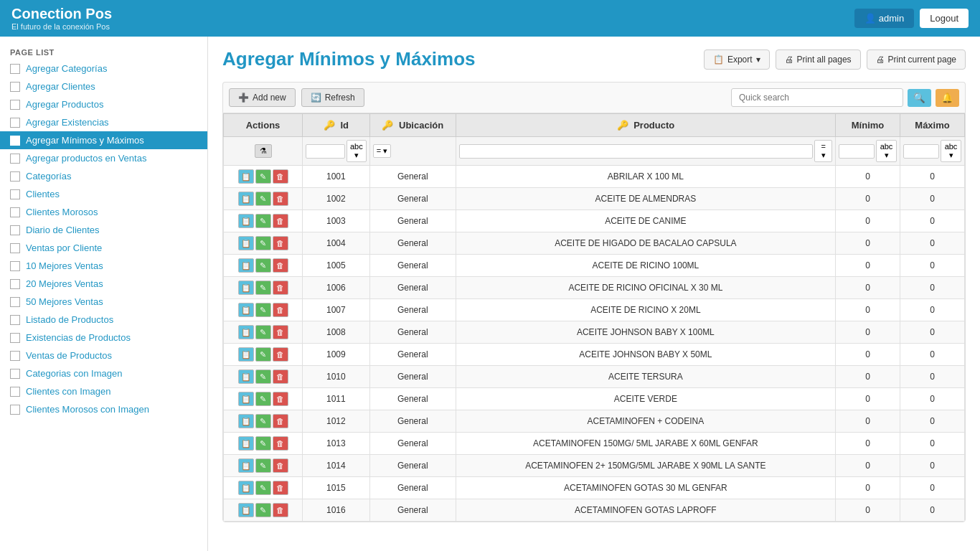  I want to click on sidebar-item-label-1: Agregar Clientes, so click(60, 86).